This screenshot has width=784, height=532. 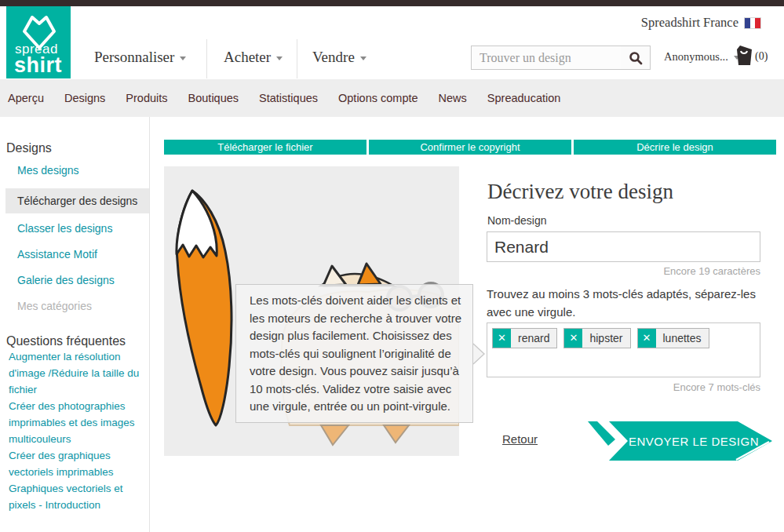 I want to click on subnav-produits: Produits, so click(x=146, y=98).